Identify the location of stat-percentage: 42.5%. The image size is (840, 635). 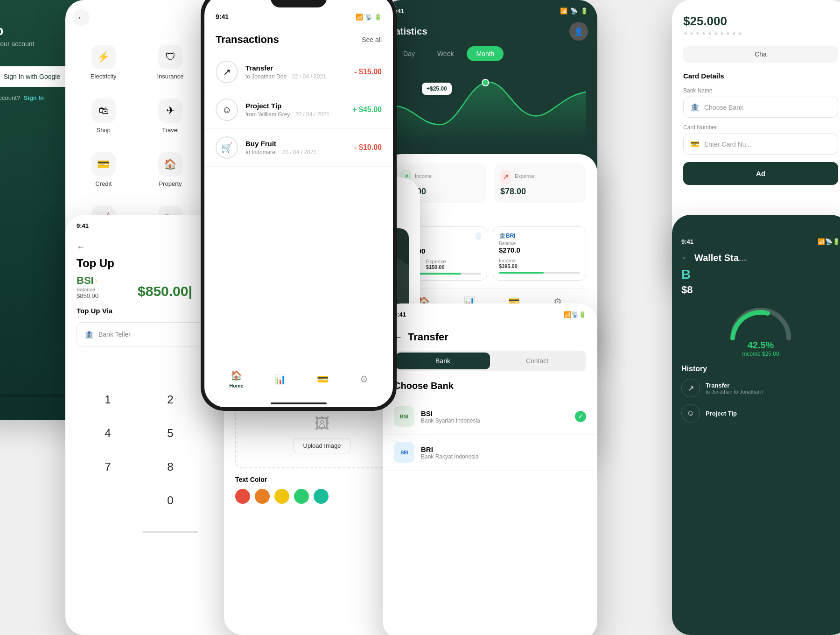
(761, 346).